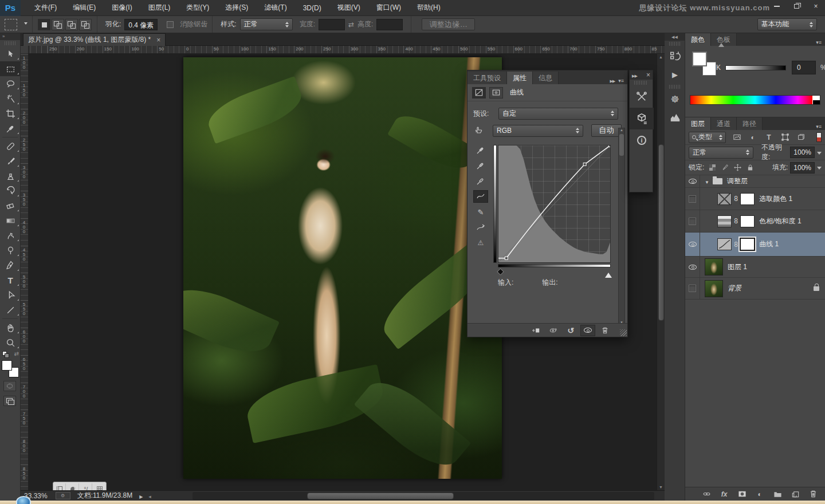  Describe the element at coordinates (10, 37) in the screenshot. I see `toolbox-collapse-icon: »` at that location.